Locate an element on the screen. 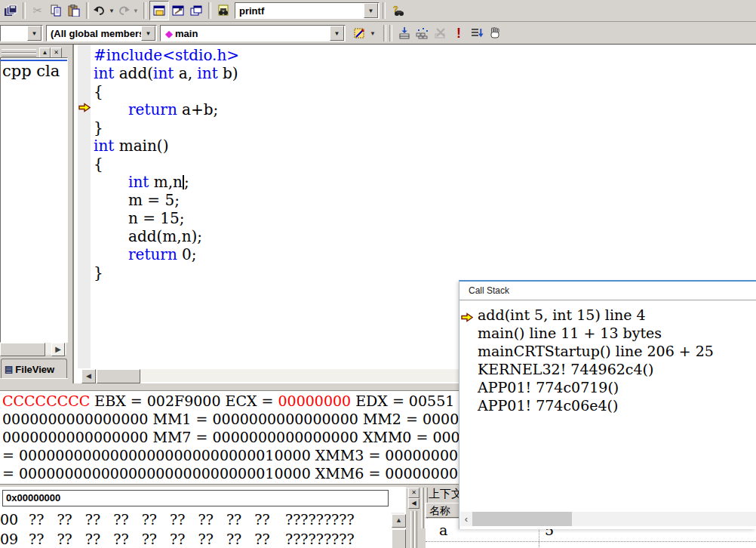  function-diamond-icon: ◆ is located at coordinates (167, 33).